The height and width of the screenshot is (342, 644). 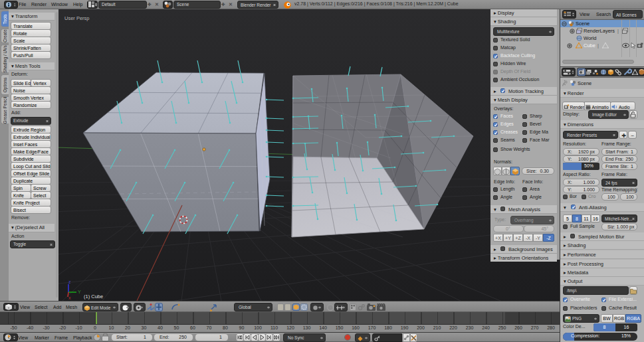 I want to click on svg-text: (1) Cube, so click(x=93, y=296).